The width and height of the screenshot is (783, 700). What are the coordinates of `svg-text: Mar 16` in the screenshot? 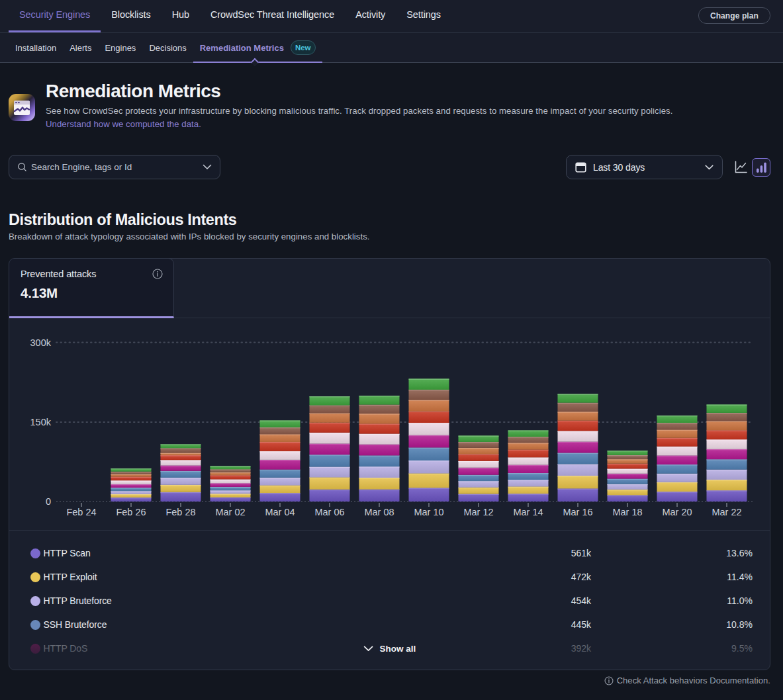 It's located at (577, 512).